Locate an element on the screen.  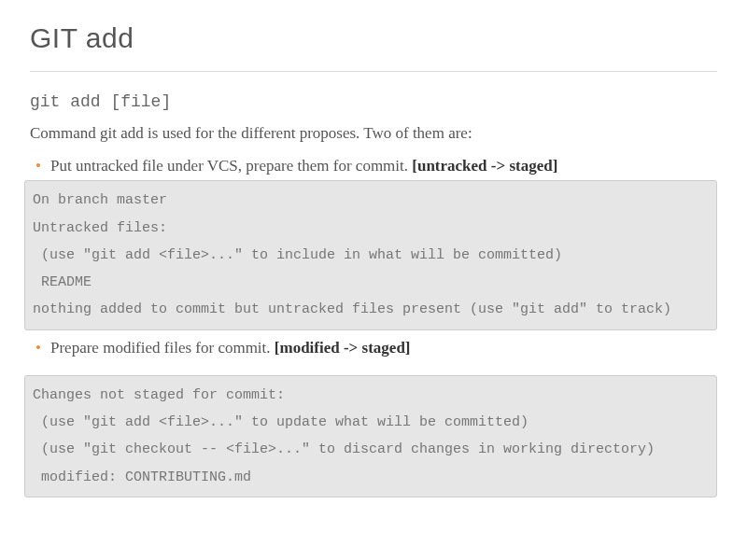
purpose-list: Put untracked file under VCS, prepare th… is located at coordinates (374, 166).